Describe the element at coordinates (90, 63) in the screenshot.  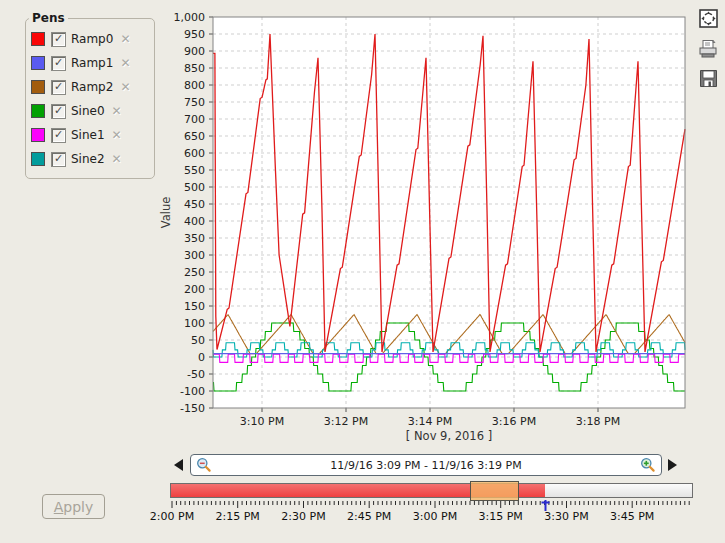
I see `pen-row-ramp1: ✓ Ramp1 ✕` at that location.